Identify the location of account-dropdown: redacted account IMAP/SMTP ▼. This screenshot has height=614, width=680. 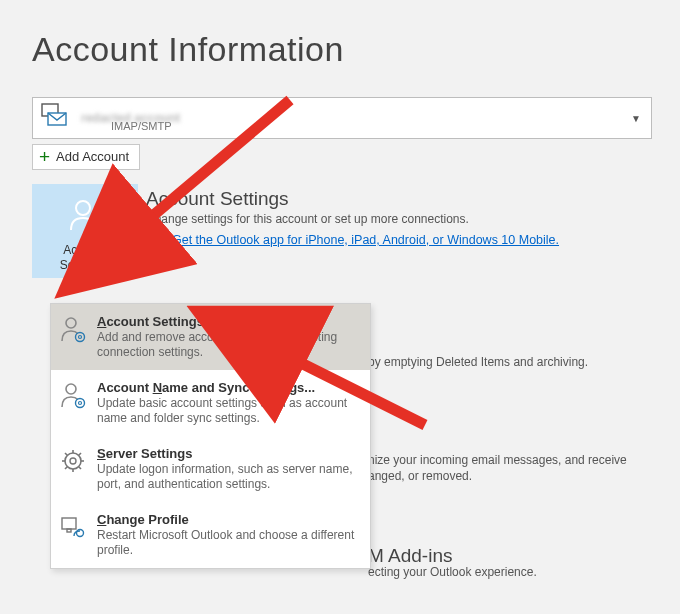
(342, 118).